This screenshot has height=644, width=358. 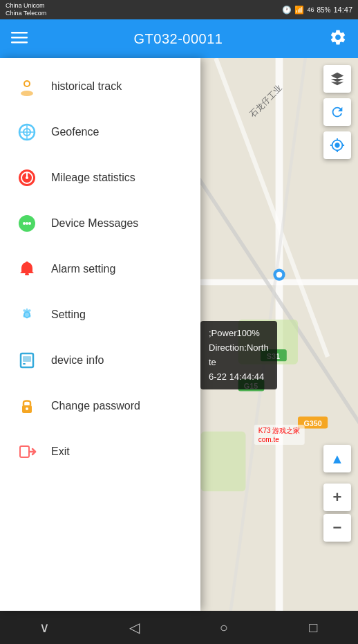 What do you see at coordinates (343, 10) in the screenshot?
I see `time-display: 14:47` at bounding box center [343, 10].